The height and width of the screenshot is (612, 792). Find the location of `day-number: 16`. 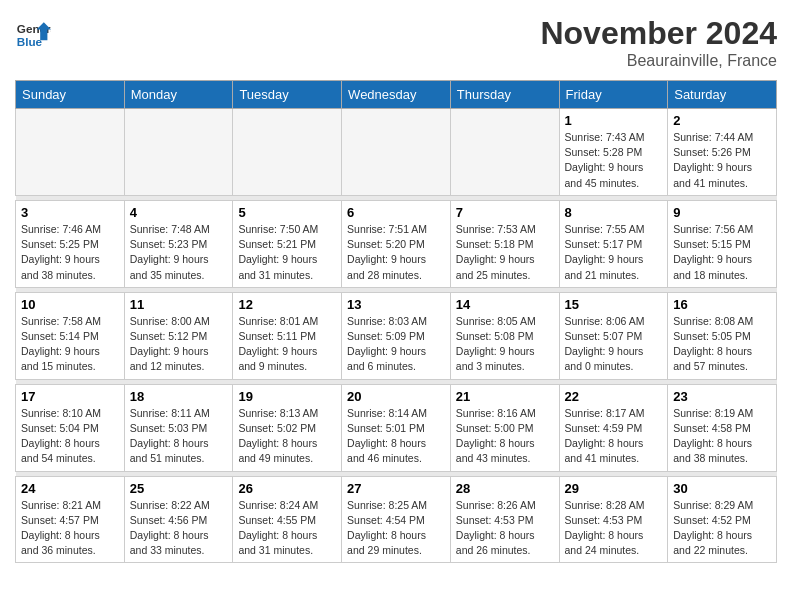

day-number: 16 is located at coordinates (722, 304).